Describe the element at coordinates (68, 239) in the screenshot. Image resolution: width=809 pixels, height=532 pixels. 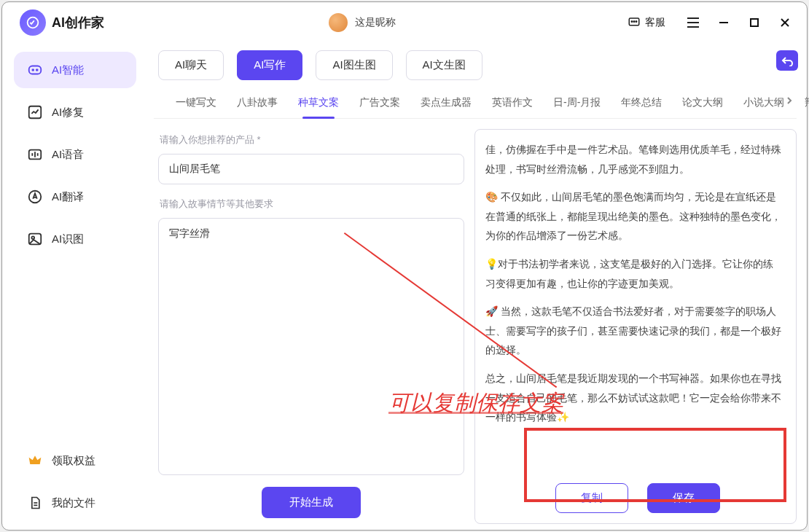
I see `sidebar-item-label: AI识图` at that location.